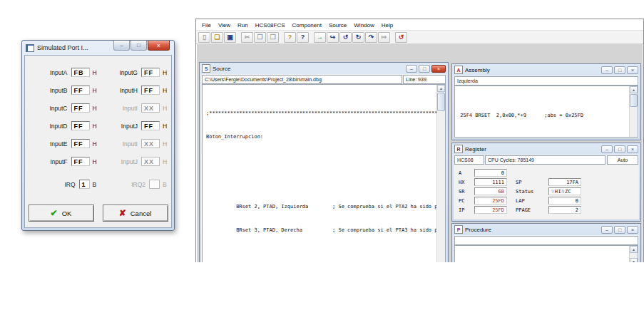 The height and width of the screenshot is (310, 644). What do you see at coordinates (217, 37) in the screenshot?
I see `toolbar-button: ❏` at bounding box center [217, 37].